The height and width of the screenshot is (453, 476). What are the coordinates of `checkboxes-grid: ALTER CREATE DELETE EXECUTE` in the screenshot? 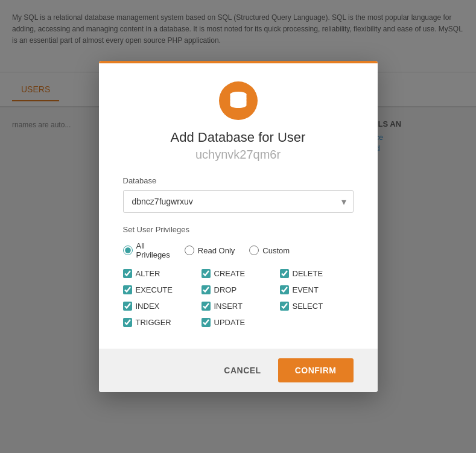 It's located at (238, 298).